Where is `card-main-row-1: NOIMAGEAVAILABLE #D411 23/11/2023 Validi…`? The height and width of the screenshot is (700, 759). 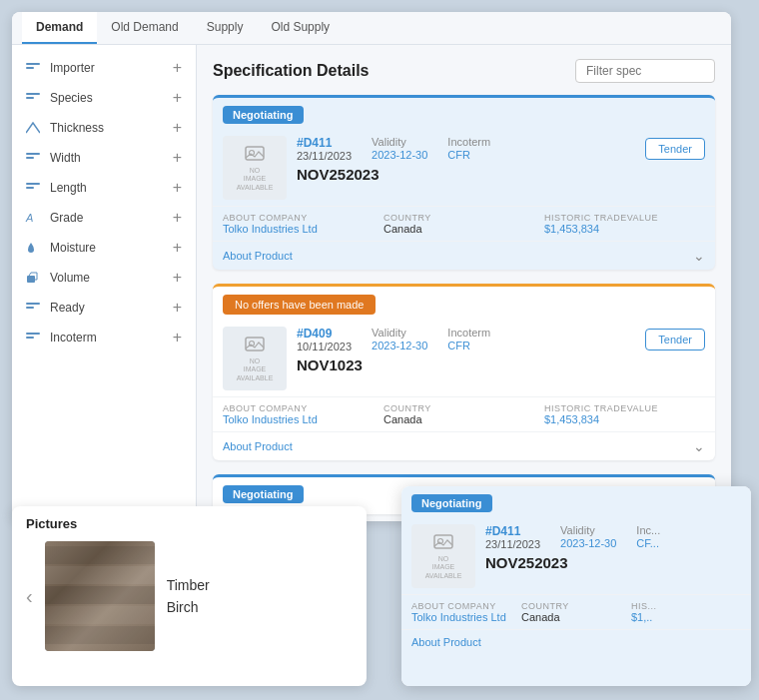 card-main-row-1: NOIMAGEAVAILABLE #D411 23/11/2023 Validi… is located at coordinates (463, 169).